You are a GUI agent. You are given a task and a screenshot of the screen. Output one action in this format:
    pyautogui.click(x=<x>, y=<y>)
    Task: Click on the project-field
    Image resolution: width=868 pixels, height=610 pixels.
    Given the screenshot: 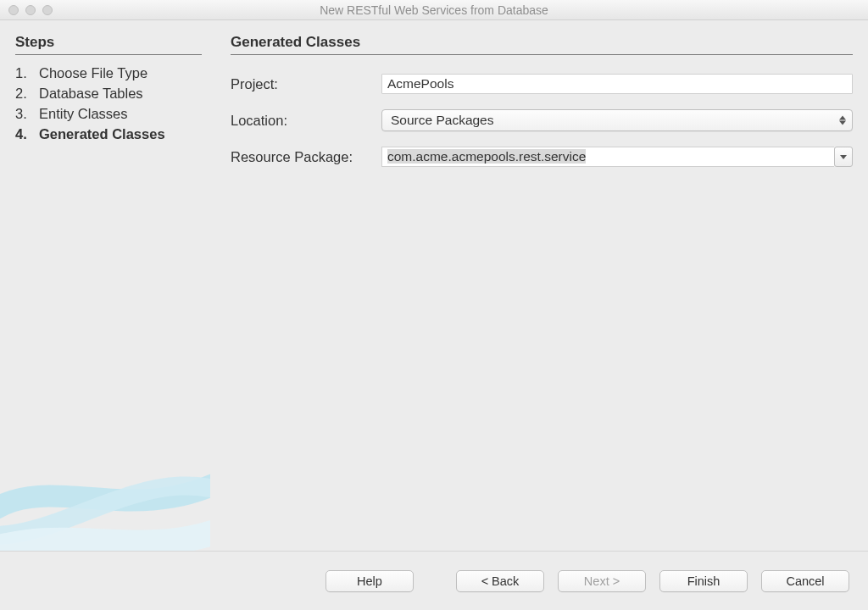 What is the action you would take?
    pyautogui.click(x=617, y=84)
    